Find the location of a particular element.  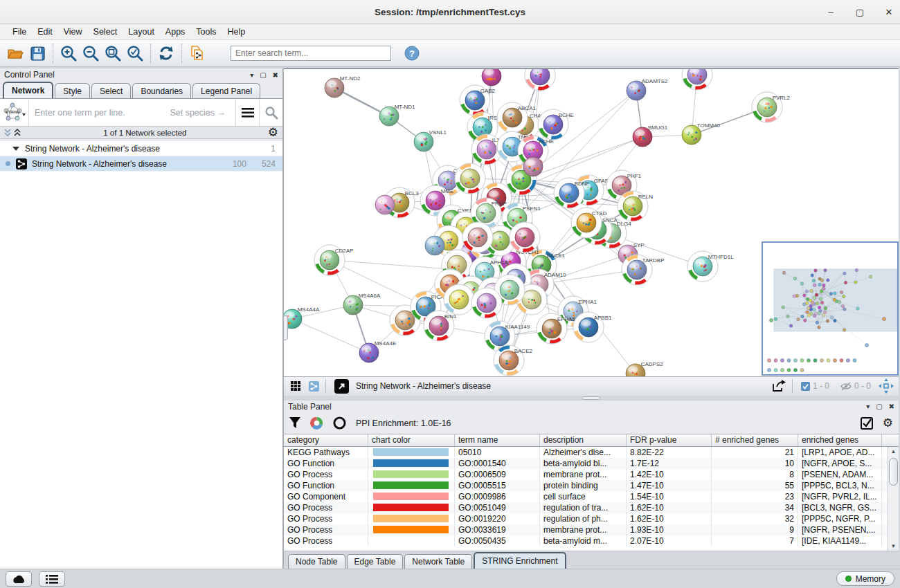

string-logo: STRING is located at coordinates (15, 113).